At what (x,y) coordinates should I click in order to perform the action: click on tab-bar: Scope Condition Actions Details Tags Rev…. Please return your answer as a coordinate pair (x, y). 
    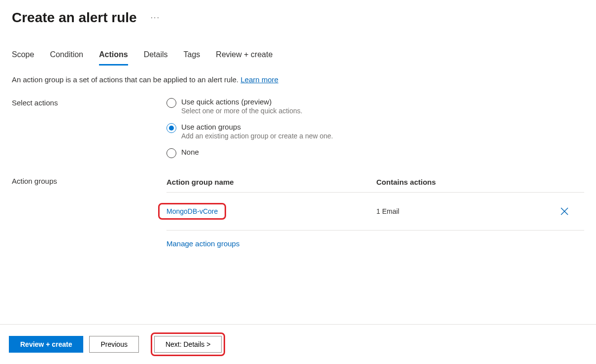
    Looking at the image, I should click on (298, 48).